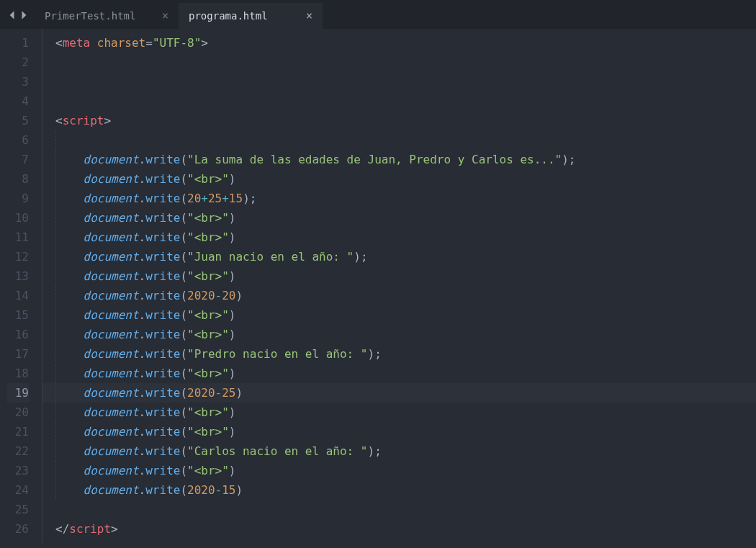 Image resolution: width=756 pixels, height=548 pixels. I want to click on line-number: 26, so click(18, 529).